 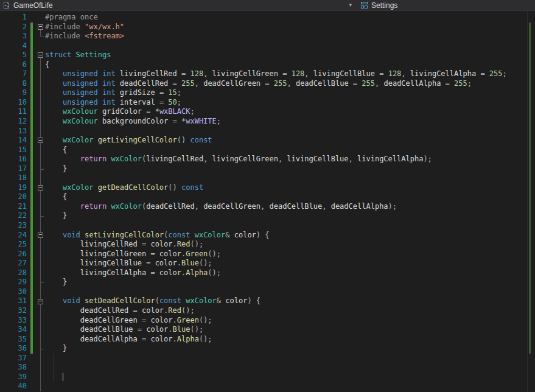 I want to click on code-line: 34 deadCellBlue = color.Blue();, so click(x=268, y=330).